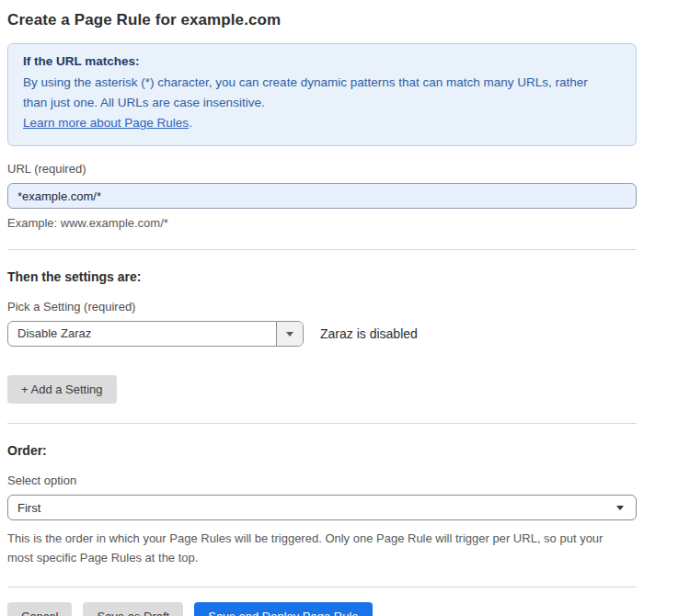  I want to click on url-input, so click(322, 196).